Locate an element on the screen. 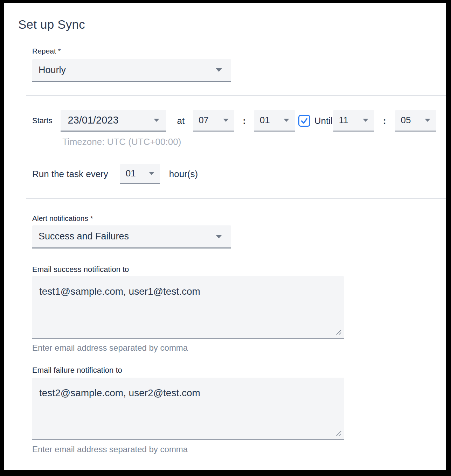 The height and width of the screenshot is (476, 451). end-minute-value: 05 is located at coordinates (406, 120).